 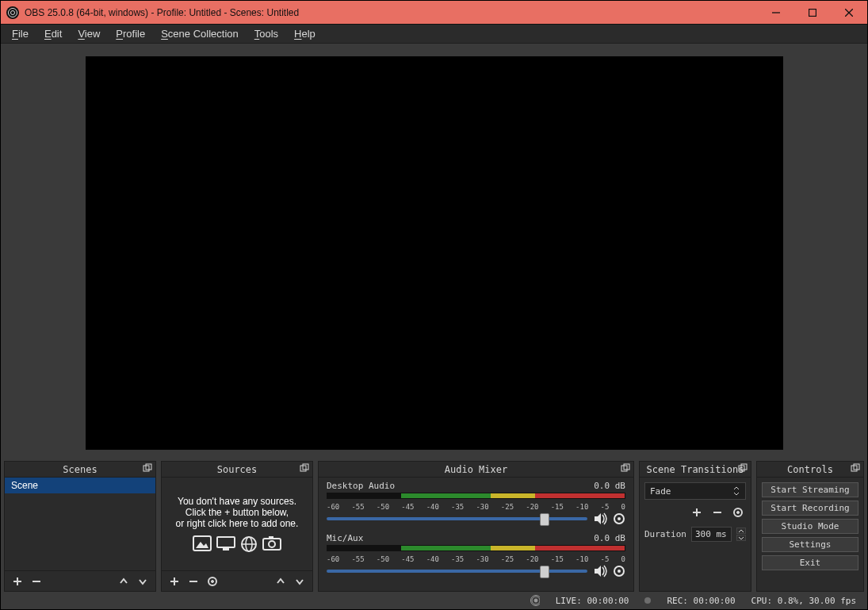 What do you see at coordinates (736, 491) in the screenshot?
I see `updown-icon` at bounding box center [736, 491].